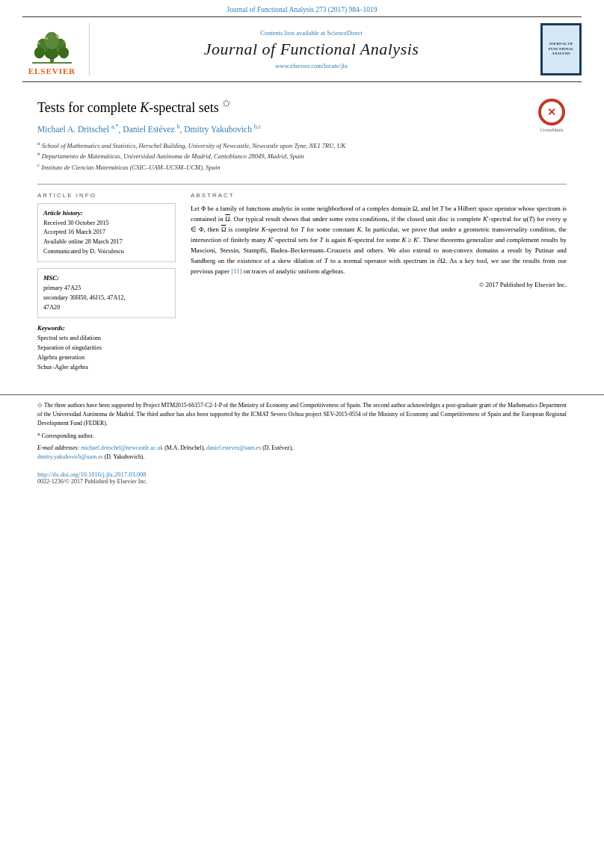  I want to click on doi-section: http://dx.doi.org/10.1016/j.jfa.2017.03.…, so click(302, 478).